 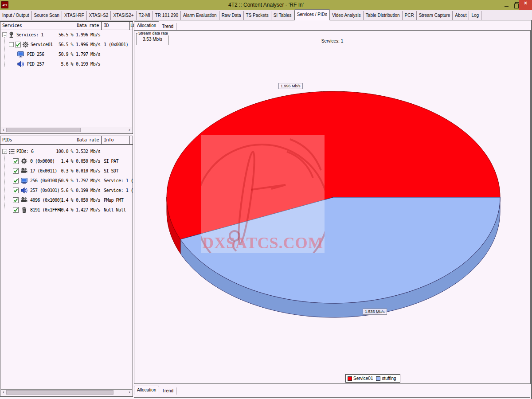 I want to click on pids-hscrollbar: ‹ ›, so click(x=66, y=392).